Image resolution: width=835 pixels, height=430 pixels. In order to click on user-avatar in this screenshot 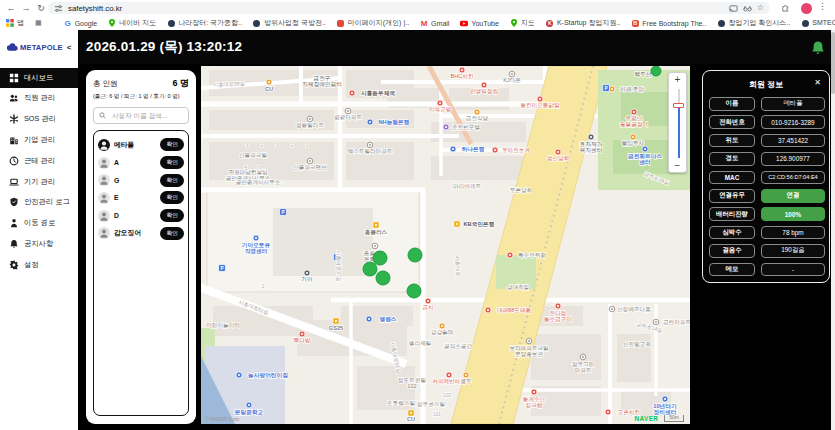, I will do `click(104, 145)`.